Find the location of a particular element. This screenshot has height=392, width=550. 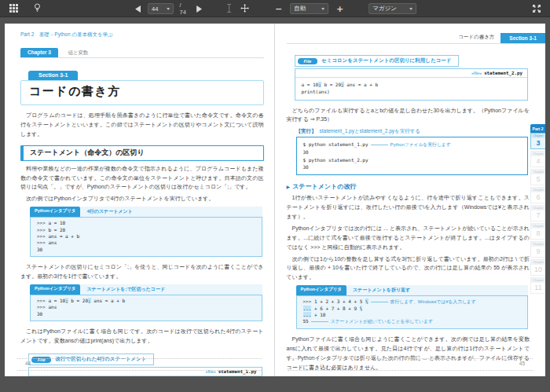

run-label: 【実行】statement_1.pyとstatement_2.pyを実行する is located at coordinates (413, 132).